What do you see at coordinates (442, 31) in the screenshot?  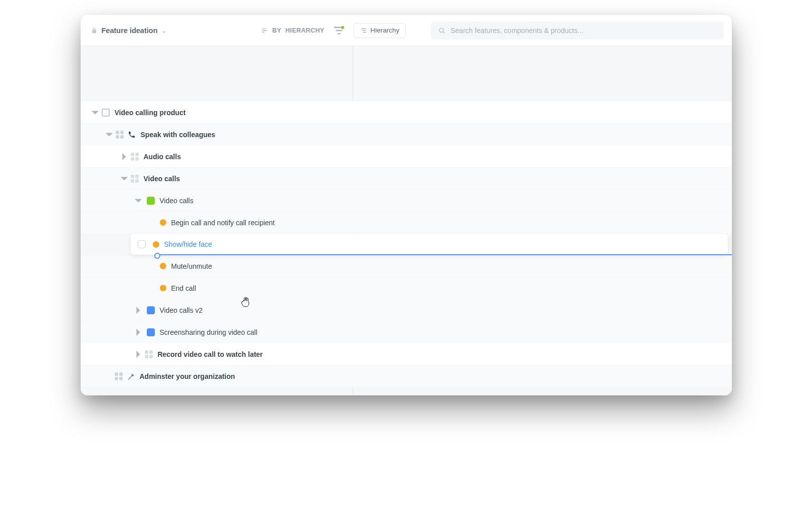 I see `search-icon` at bounding box center [442, 31].